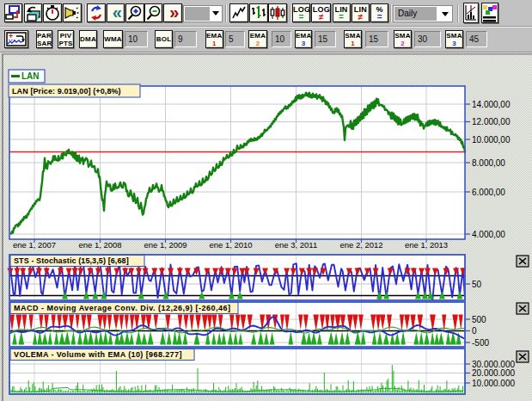 This screenshot has width=532, height=401. I want to click on svg-text: LAN, so click(31, 76).